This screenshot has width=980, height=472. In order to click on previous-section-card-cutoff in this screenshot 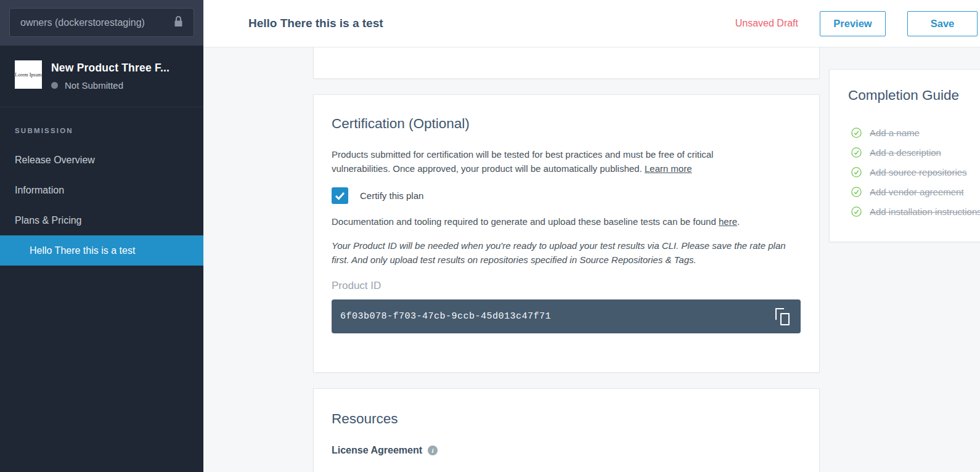, I will do `click(566, 63)`.